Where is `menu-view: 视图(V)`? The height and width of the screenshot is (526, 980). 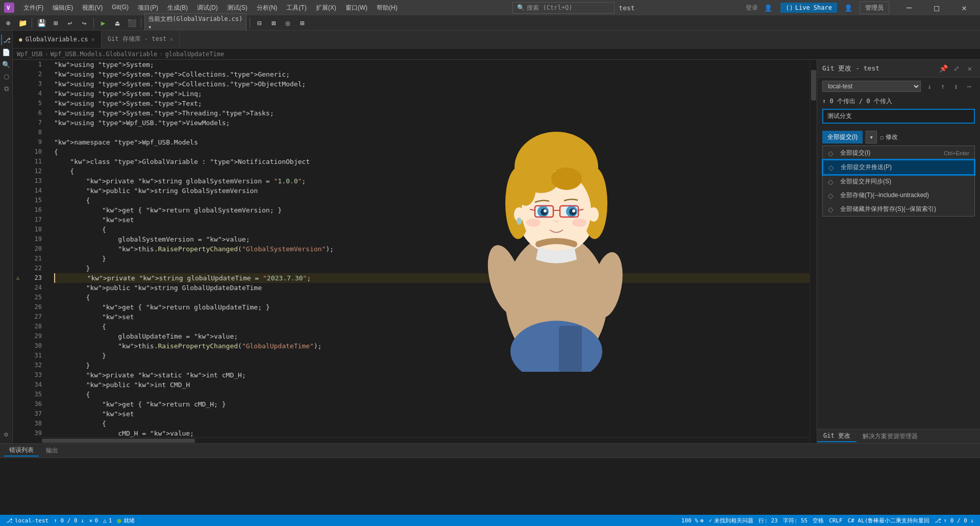
menu-view: 视图(V) is located at coordinates (92, 8).